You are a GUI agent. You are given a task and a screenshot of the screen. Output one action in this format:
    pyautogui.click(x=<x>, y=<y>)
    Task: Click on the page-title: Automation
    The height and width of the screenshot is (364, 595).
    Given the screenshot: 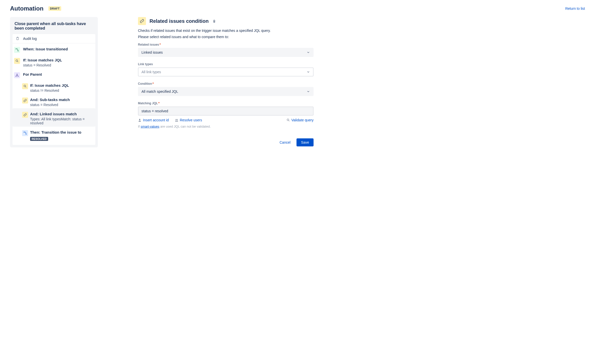 What is the action you would take?
    pyautogui.click(x=27, y=9)
    